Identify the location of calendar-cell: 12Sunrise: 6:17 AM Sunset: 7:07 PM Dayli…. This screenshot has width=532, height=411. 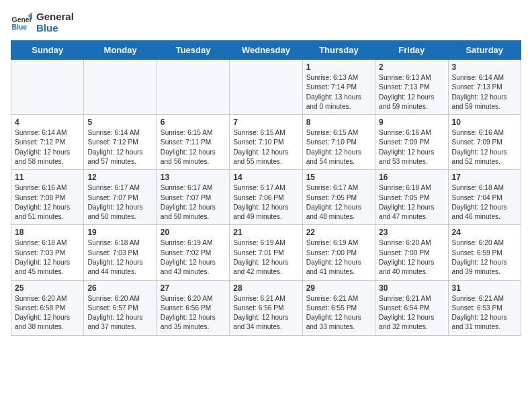
(120, 197).